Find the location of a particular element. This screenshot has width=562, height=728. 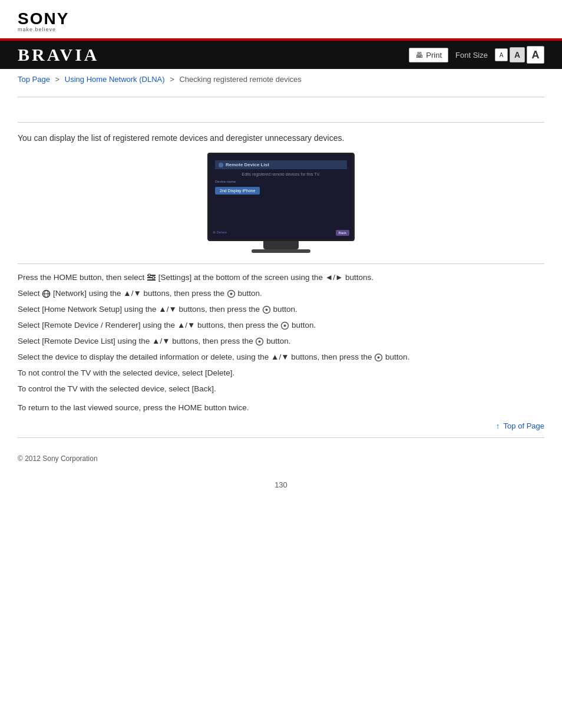

breadcrumb: Top Page > Using Home Network (DLNA) > C… is located at coordinates (281, 79).